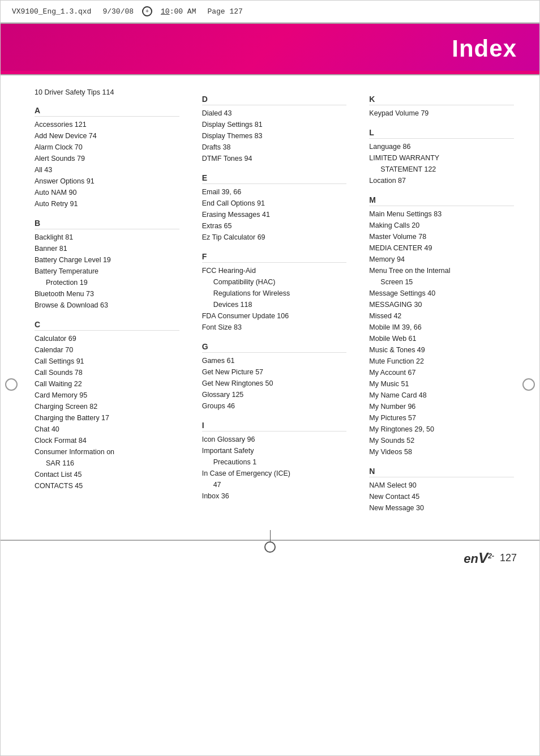 The width and height of the screenshot is (540, 756). I want to click on entry-auto-retry: Auto Retry 91, so click(107, 204).